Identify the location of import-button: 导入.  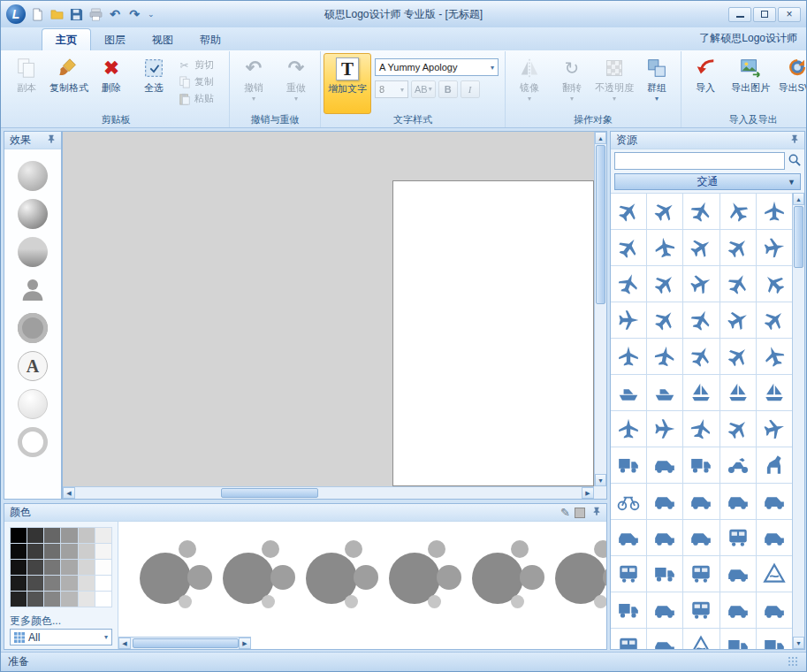
(705, 83).